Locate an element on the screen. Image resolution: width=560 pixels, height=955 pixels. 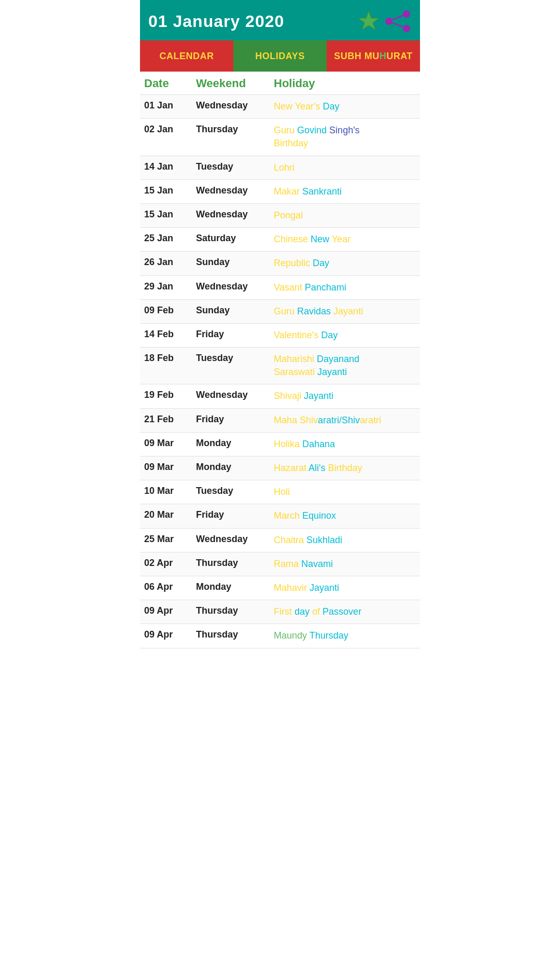
row-holiday: Guru Govind Singh'sBirthday is located at coordinates (345, 137).